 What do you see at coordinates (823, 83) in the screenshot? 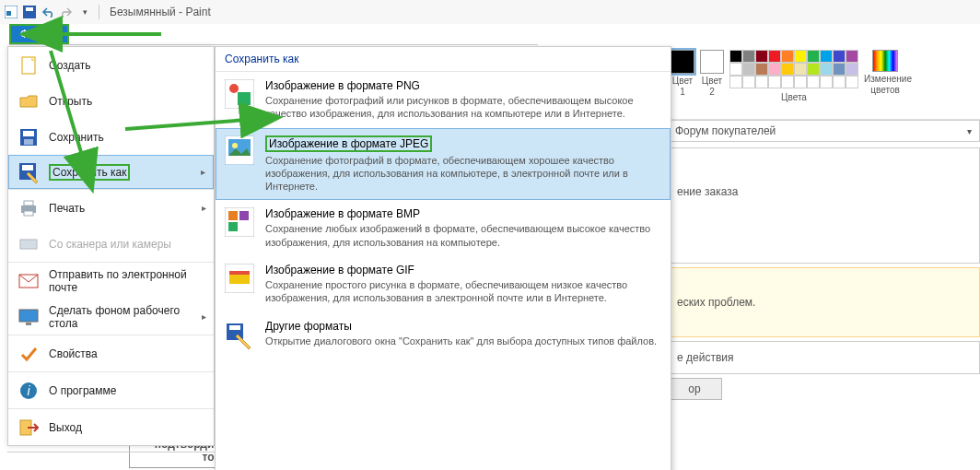
I see `ribbon-colors-group: Цвет 1 Цвет 2 Цвета Изменение цветов` at bounding box center [823, 83].